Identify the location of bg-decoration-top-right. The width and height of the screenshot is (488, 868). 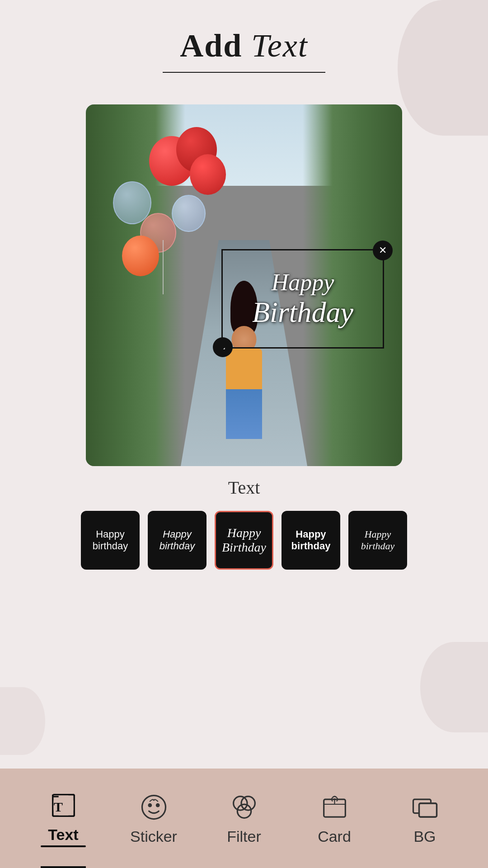
(443, 68).